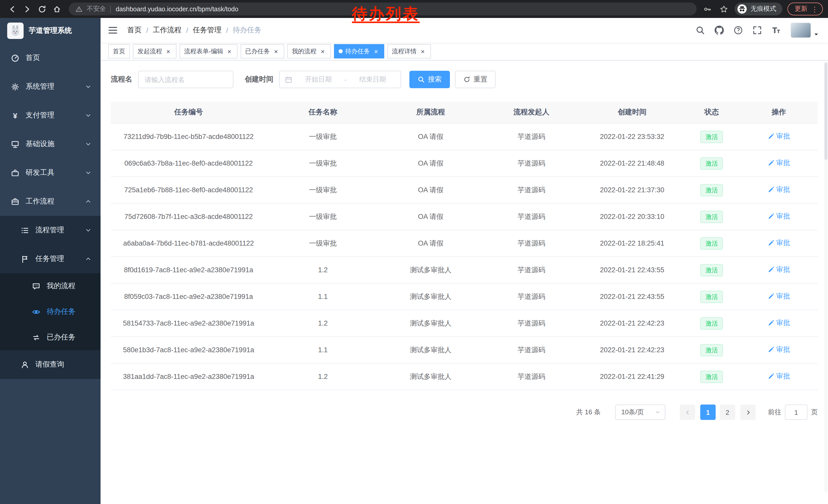 The width and height of the screenshot is (828, 504). What do you see at coordinates (776, 30) in the screenshot?
I see `font-size-icon` at bounding box center [776, 30].